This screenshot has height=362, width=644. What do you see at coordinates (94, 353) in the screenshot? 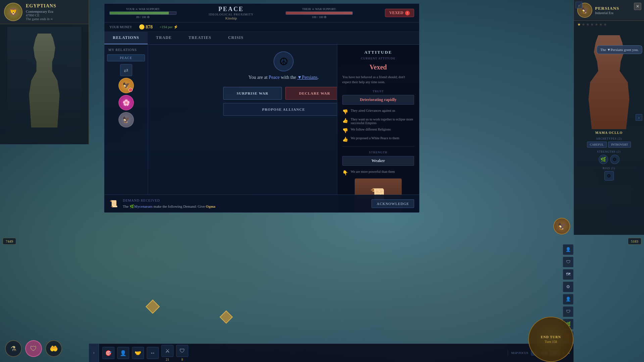
I see `expand-button: ›` at bounding box center [94, 353].